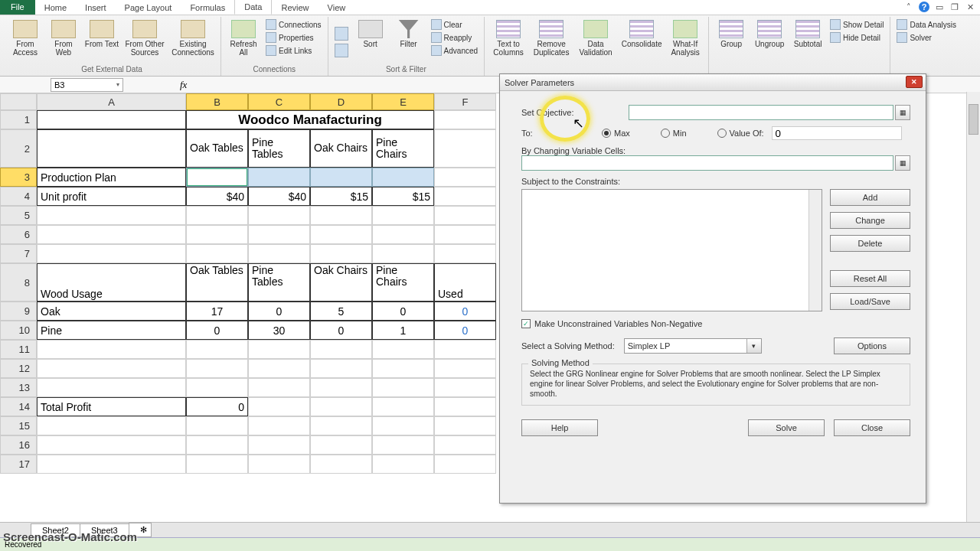  Describe the element at coordinates (18, 349) in the screenshot. I see `row-header: 11` at that location.